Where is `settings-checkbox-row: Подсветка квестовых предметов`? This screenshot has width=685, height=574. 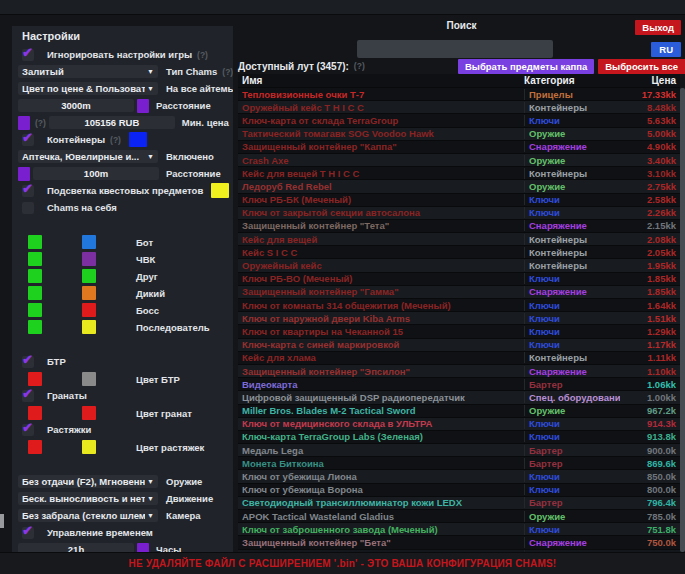
settings-checkbox-row: Подсветка квестовых предметов is located at coordinates (122, 190).